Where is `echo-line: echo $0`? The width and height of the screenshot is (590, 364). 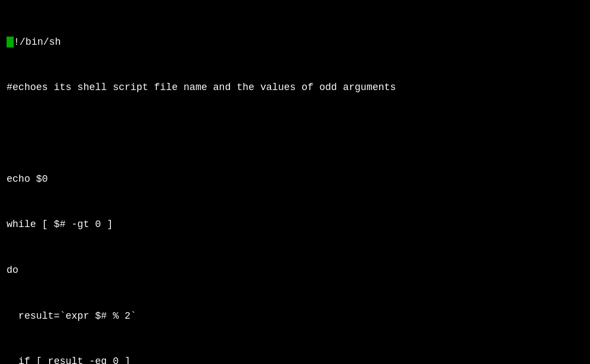
echo-line: echo $0 is located at coordinates (295, 180).